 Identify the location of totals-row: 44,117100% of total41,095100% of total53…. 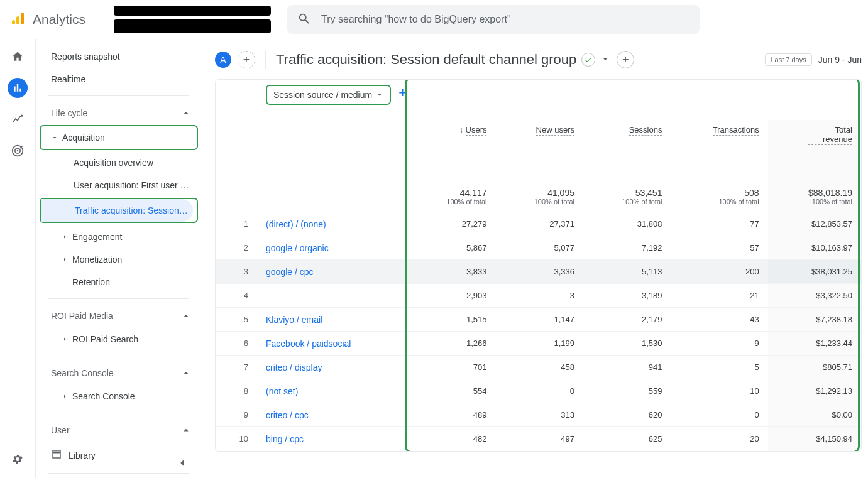
(538, 181).